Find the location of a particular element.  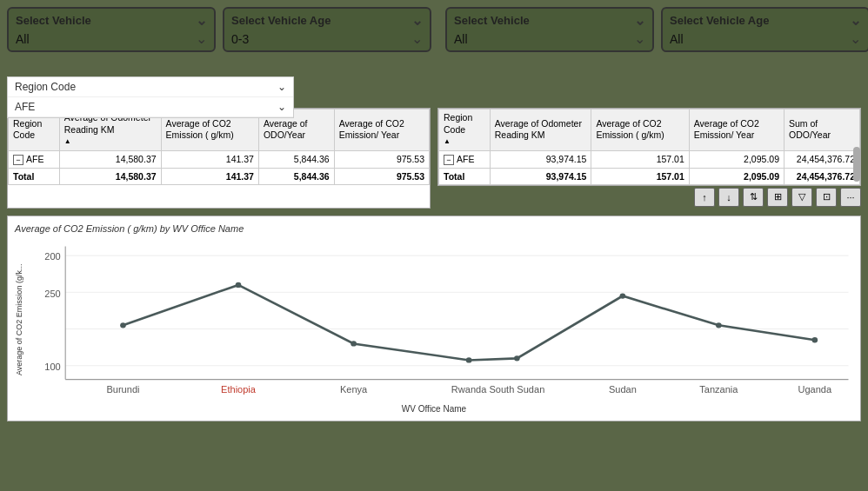

chevron-right-age: ⌄ is located at coordinates (856, 21).